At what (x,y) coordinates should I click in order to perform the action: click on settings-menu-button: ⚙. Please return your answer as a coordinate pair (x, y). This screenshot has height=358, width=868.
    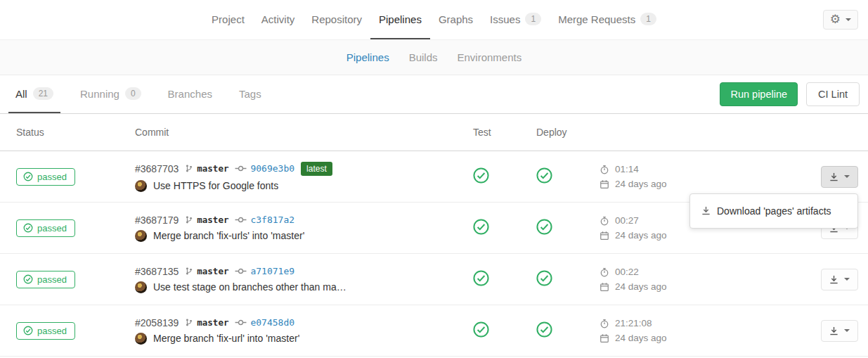
    Looking at the image, I should click on (841, 20).